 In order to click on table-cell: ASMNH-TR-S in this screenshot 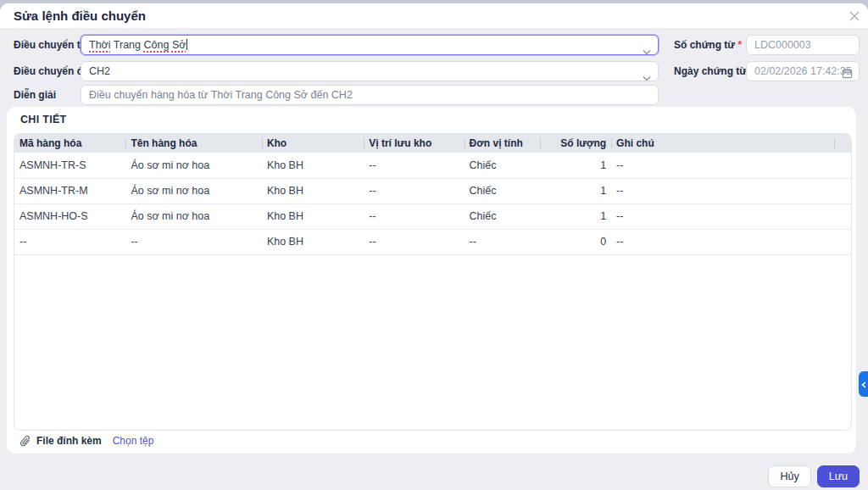, I will do `click(70, 165)`.